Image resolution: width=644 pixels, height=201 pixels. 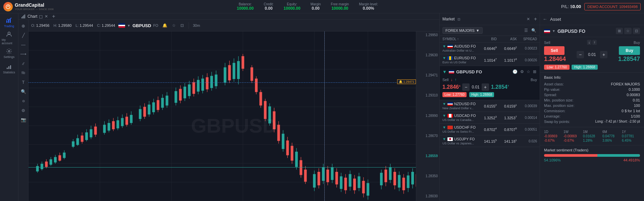 I want to click on gbpusd-sell-price: 1.28464, so click(x=451, y=87).